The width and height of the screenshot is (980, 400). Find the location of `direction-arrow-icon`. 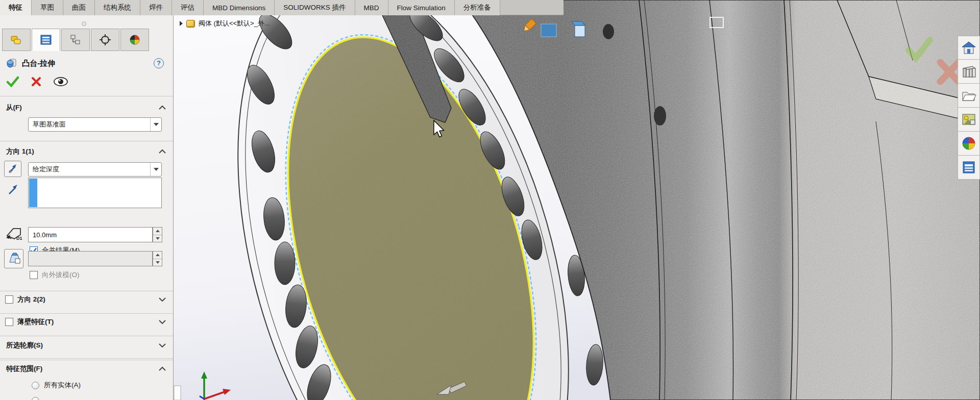

direction-arrow-icon is located at coordinates (13, 190).